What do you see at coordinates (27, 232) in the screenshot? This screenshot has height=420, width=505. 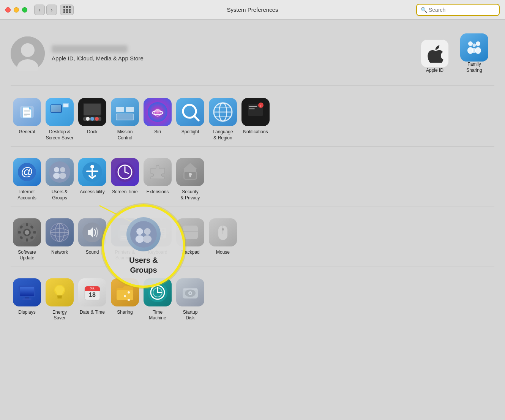 I see `software-icon` at bounding box center [27, 232].